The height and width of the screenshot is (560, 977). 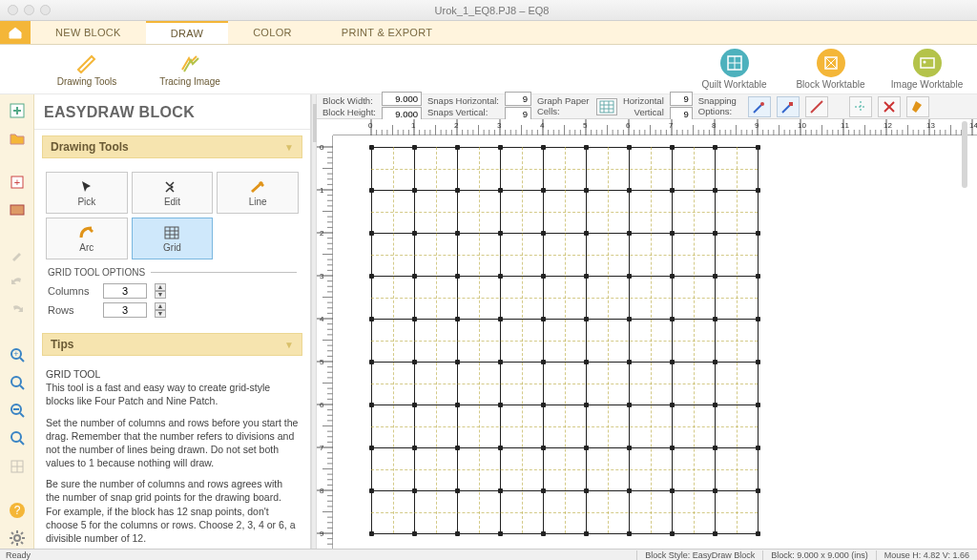 What do you see at coordinates (88, 32) in the screenshot?
I see `tab-new-block: NEW BLOCK` at bounding box center [88, 32].